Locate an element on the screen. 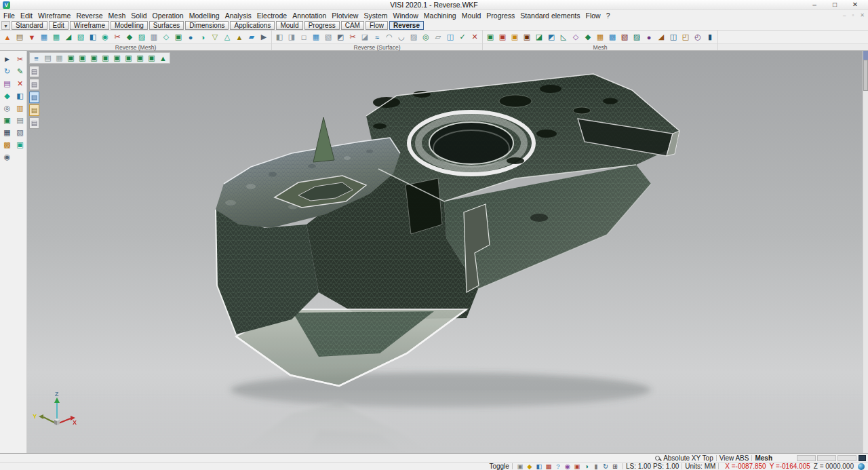 The image size is (868, 470). sheet-2-icon: ▤ is located at coordinates (34, 84).